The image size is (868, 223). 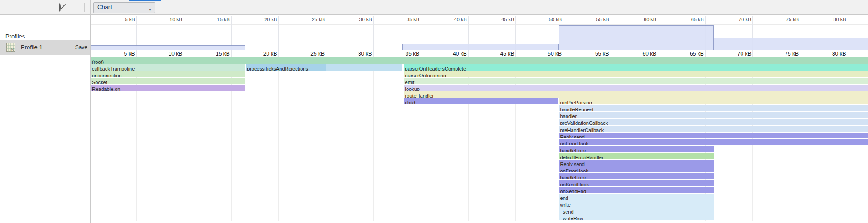 What do you see at coordinates (15, 36) in the screenshot?
I see `sidebar-title: Profiles` at bounding box center [15, 36].